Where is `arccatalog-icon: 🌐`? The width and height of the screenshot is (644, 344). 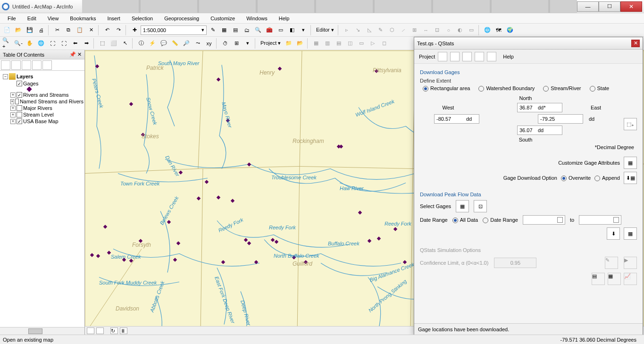
arccatalog-icon: 🌐 is located at coordinates (487, 30).